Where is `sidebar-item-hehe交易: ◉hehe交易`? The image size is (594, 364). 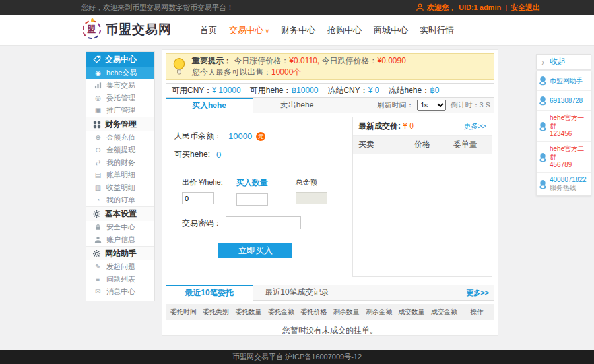
sidebar-item-hehe交易: ◉hehe交易 is located at coordinates (120, 73).